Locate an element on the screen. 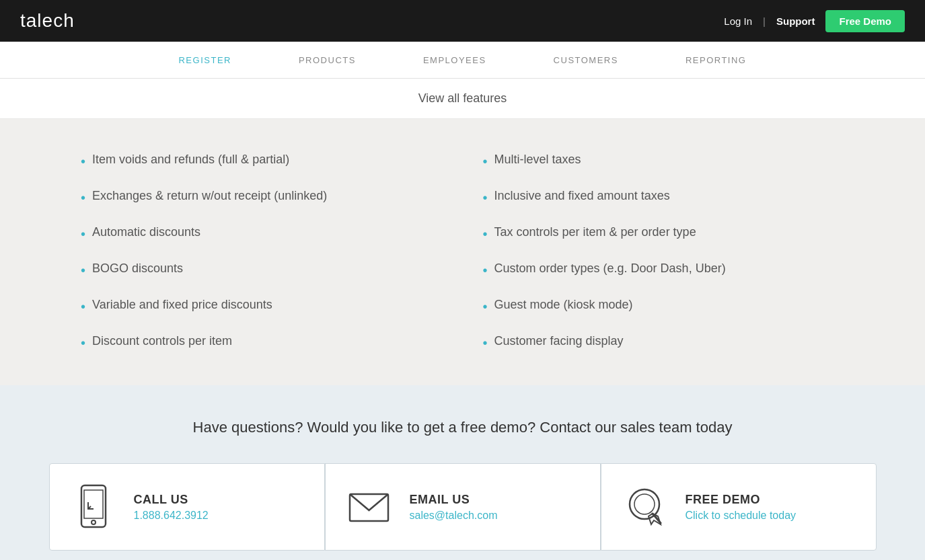  list-item: • Automatic discounts is located at coordinates (262, 234).